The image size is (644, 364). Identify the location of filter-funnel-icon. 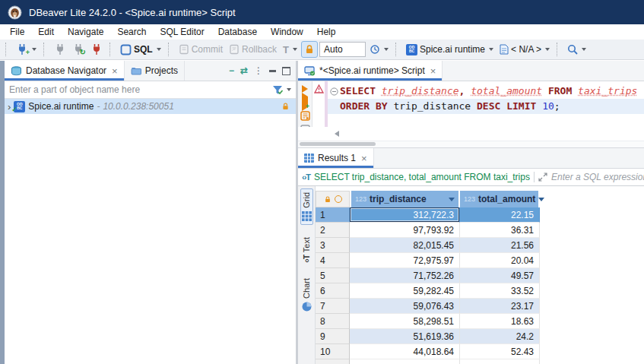
(278, 90).